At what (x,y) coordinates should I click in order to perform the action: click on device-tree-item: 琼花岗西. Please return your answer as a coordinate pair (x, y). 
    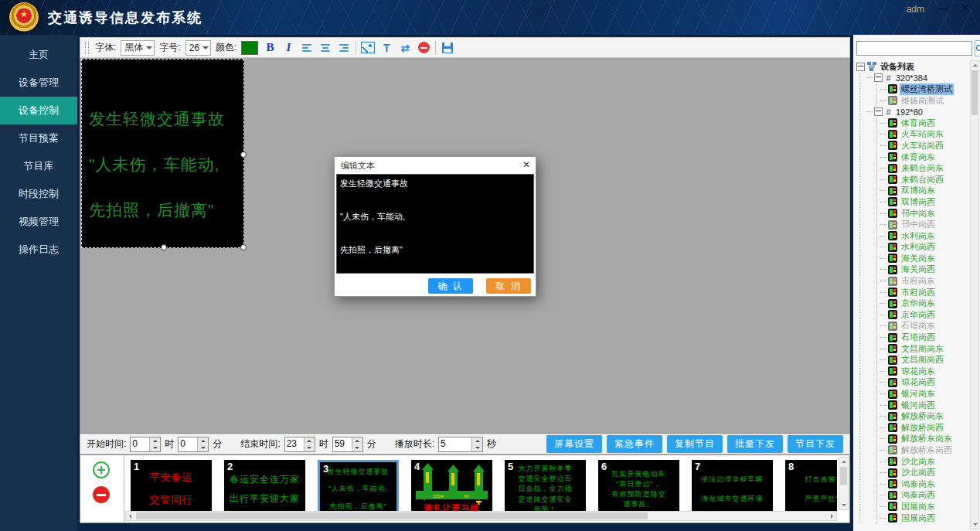
    Looking at the image, I should click on (931, 383).